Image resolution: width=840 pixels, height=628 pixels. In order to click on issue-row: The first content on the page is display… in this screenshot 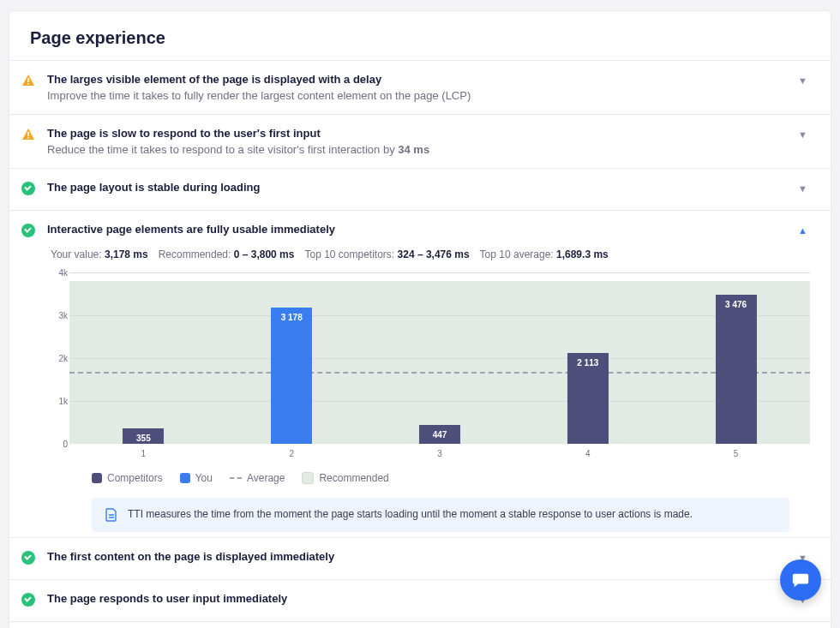, I will do `click(420, 559)`.